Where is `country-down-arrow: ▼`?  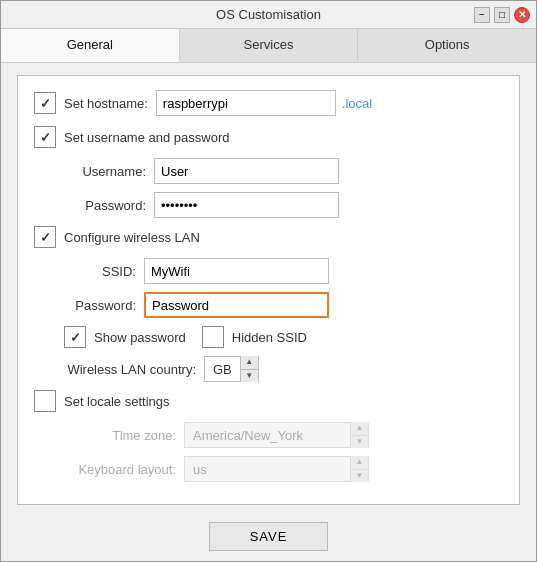 country-down-arrow: ▼ is located at coordinates (250, 376).